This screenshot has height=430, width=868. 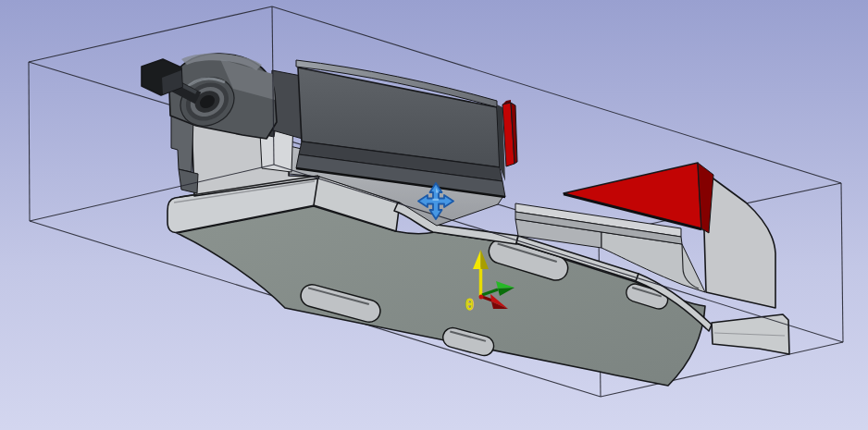 I want to click on origin-label: 0, so click(x=470, y=305).